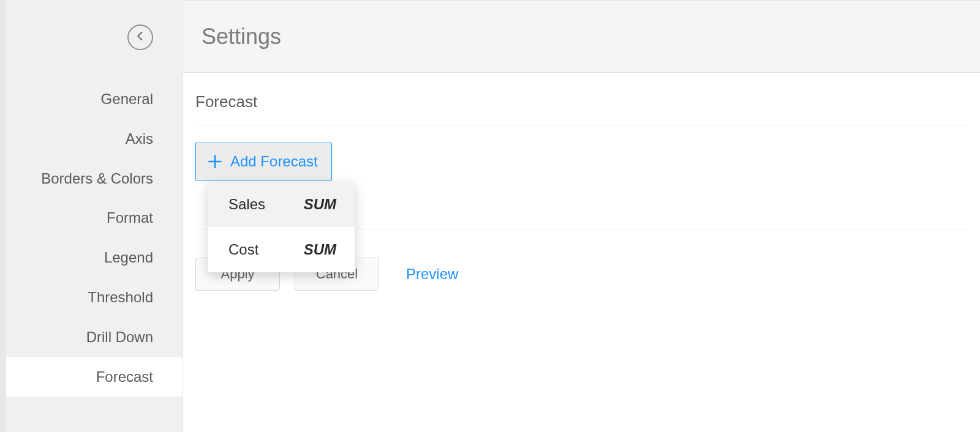 The image size is (980, 432). What do you see at coordinates (94, 297) in the screenshot?
I see `sidebar-item-threshold: Threshold` at bounding box center [94, 297].